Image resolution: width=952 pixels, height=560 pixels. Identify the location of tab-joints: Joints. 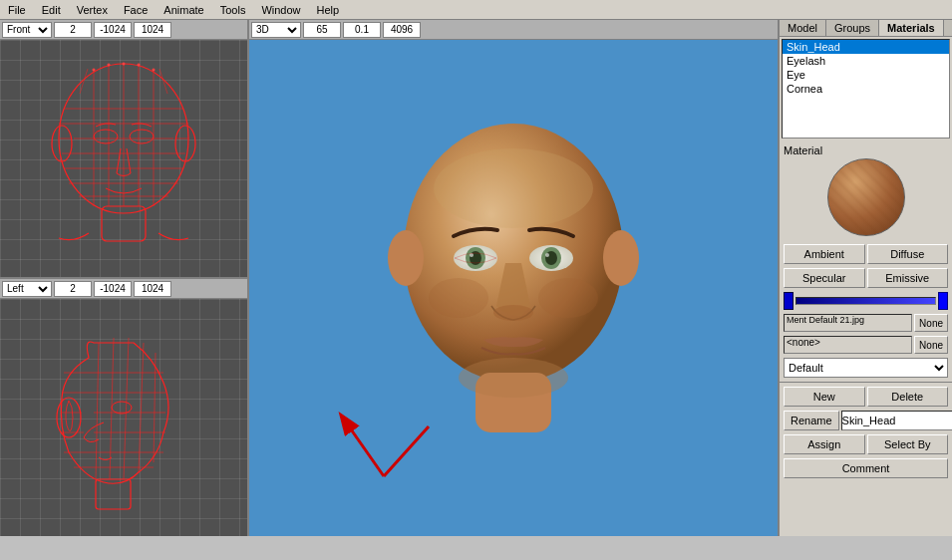
(948, 28).